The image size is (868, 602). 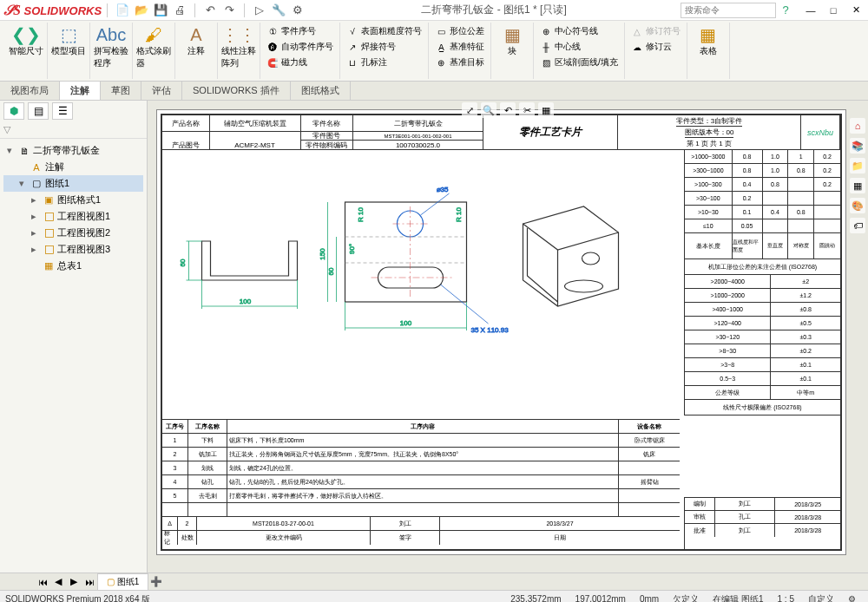 I want to click on tree-annotations: A注解, so click(x=73, y=167).